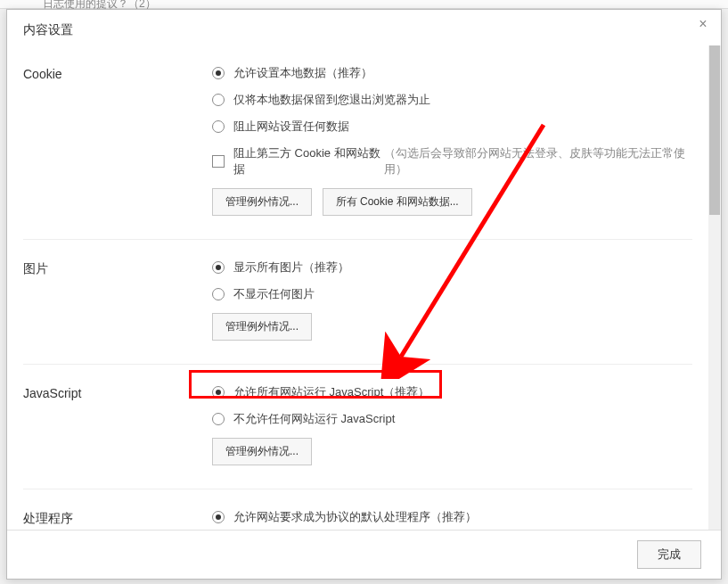 Image resolution: width=728 pixels, height=584 pixels. What do you see at coordinates (453, 424) in the screenshot?
I see `section-content-javascript: 允许所有网站运行 JavaScript（推荐） 不允许任何网站运行 JavaSc…` at bounding box center [453, 424].